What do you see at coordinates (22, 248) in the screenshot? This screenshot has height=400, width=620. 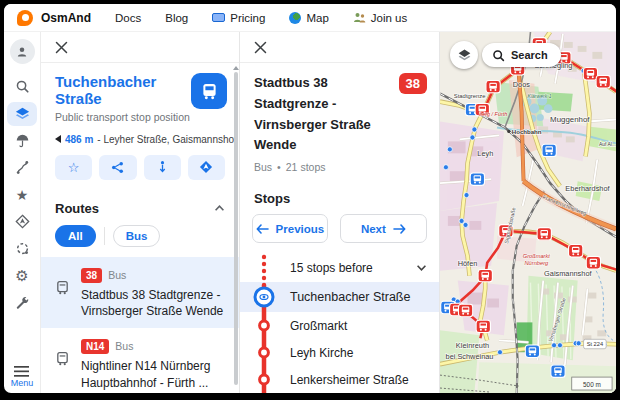 I see `record-loop-icon` at bounding box center [22, 248].